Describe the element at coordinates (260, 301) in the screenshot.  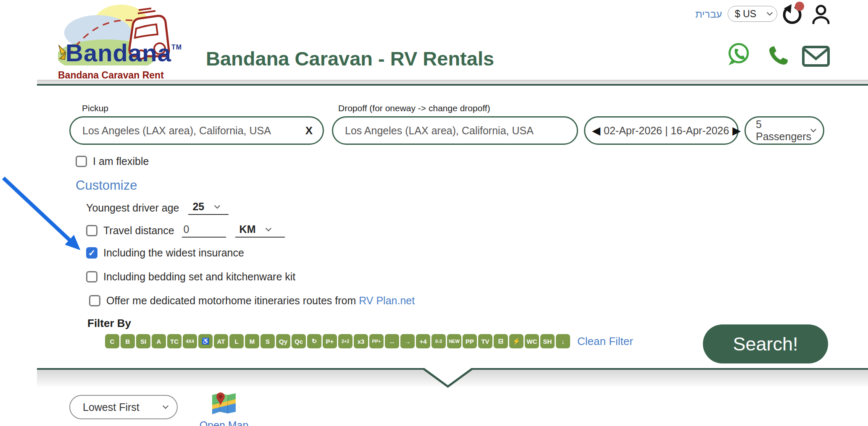
I see `itineraries-label: Offer me dedicated motorhome itineraries…` at that location.